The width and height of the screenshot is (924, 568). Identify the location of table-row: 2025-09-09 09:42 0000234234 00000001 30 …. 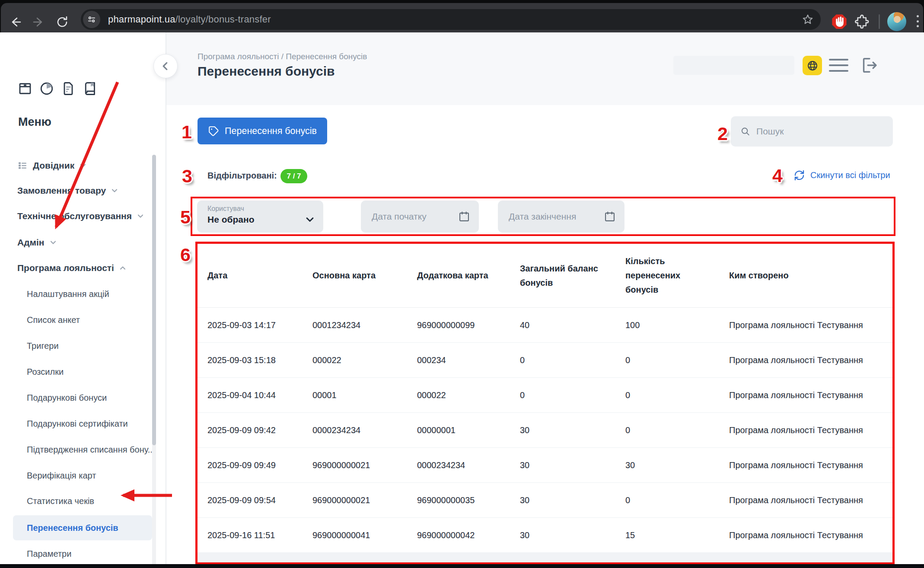
(545, 431).